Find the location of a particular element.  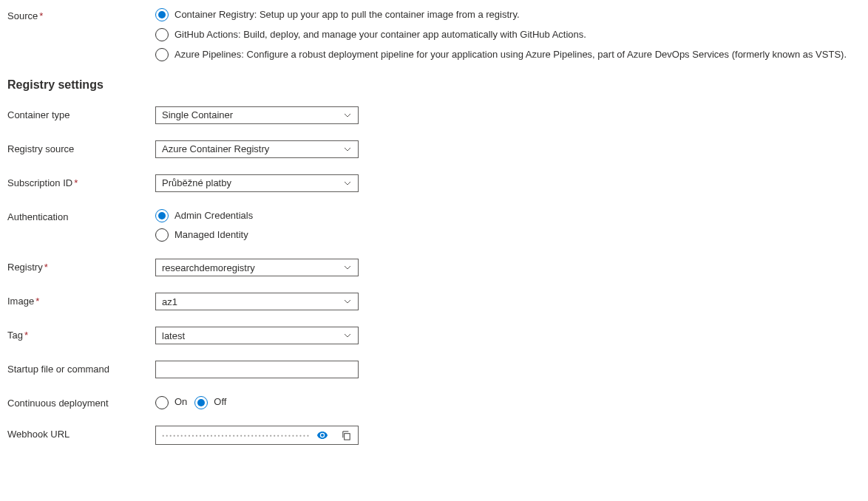

tag-label-text: Tag is located at coordinates (15, 335).